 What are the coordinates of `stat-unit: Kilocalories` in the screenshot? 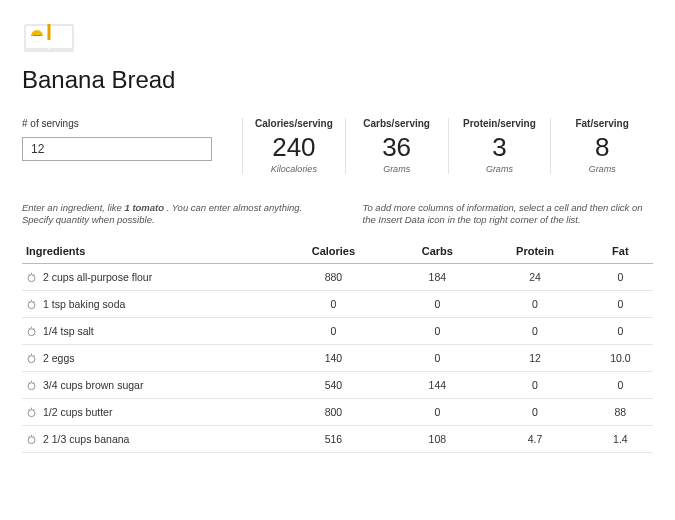 It's located at (294, 169).